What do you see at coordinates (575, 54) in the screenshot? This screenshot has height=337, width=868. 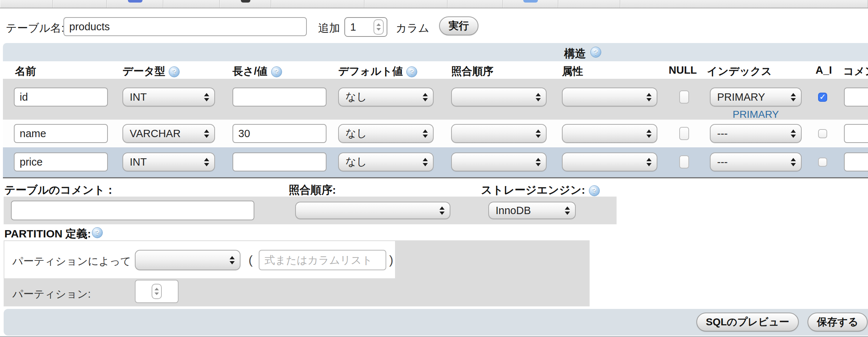 I see `structure-title: 構造` at bounding box center [575, 54].